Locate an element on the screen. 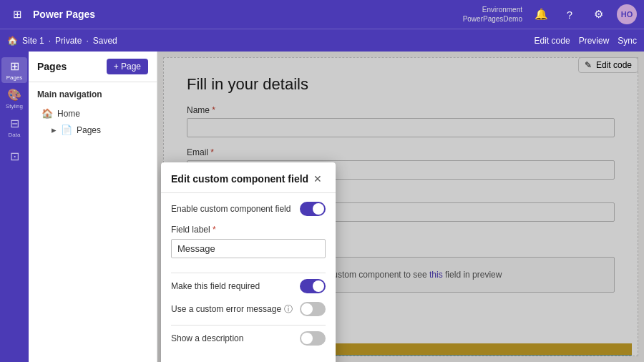 Image resolution: width=644 pixels, height=362 pixels. custom-error-knob is located at coordinates (307, 309).